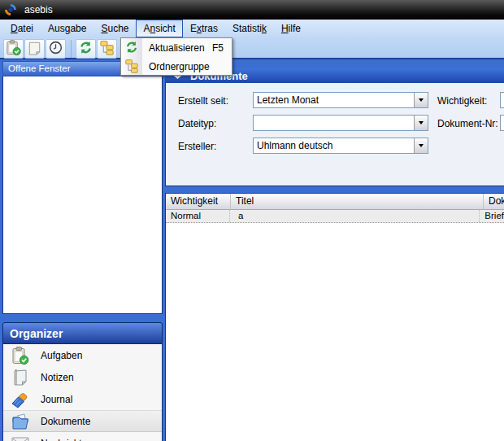  What do you see at coordinates (13, 49) in the screenshot?
I see `new-task-button` at bounding box center [13, 49].